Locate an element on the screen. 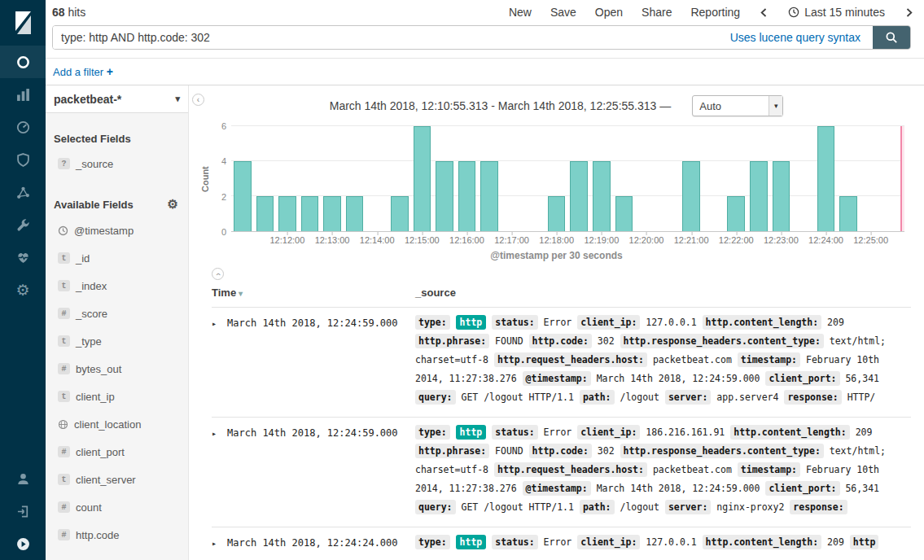  time-column-header: Time▾ is located at coordinates (313, 294).